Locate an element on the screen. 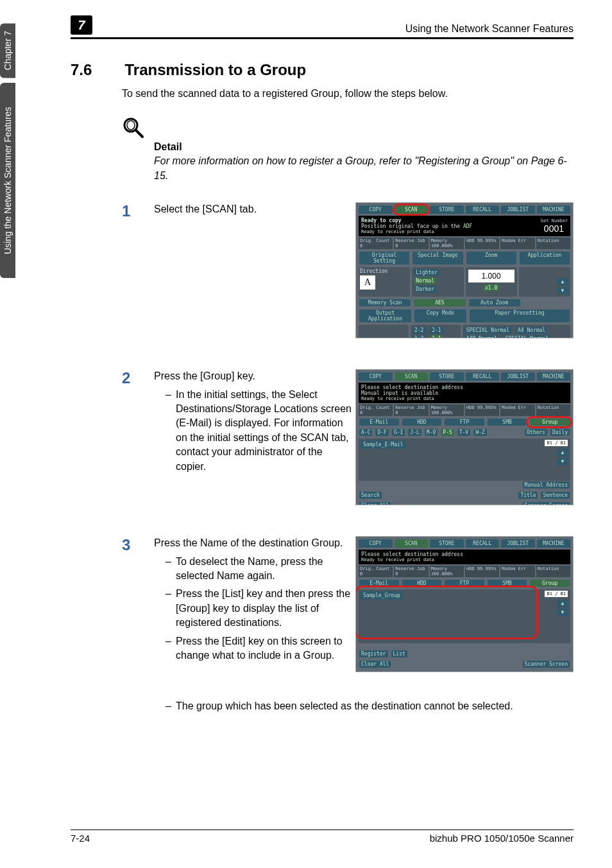 The image size is (612, 868). s3-dest-email: E-Mail is located at coordinates (379, 583).